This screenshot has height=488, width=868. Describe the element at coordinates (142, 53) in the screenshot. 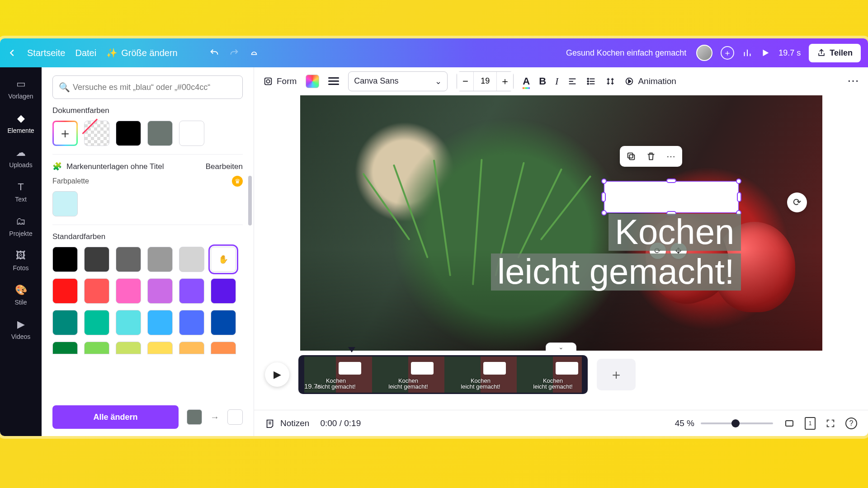

I see `resize-button: ✨ Größe ändern` at that location.